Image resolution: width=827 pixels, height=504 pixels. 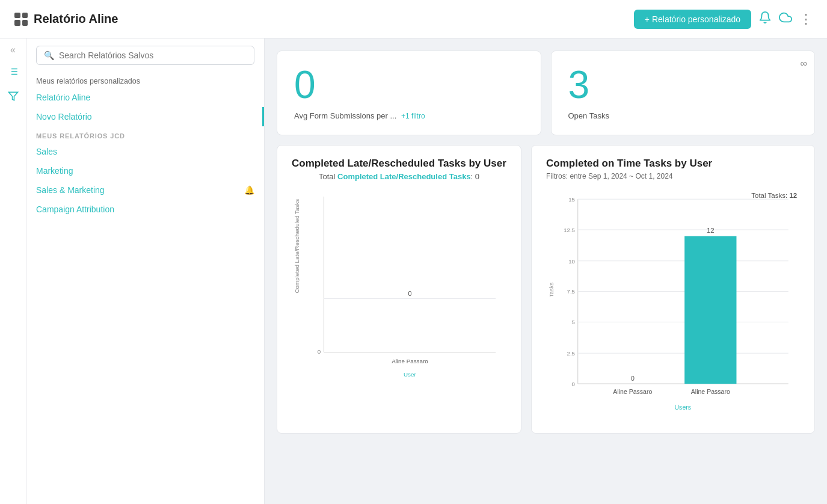 What do you see at coordinates (146, 171) in the screenshot?
I see `sidebar-item-marketing: Marketing` at bounding box center [146, 171].